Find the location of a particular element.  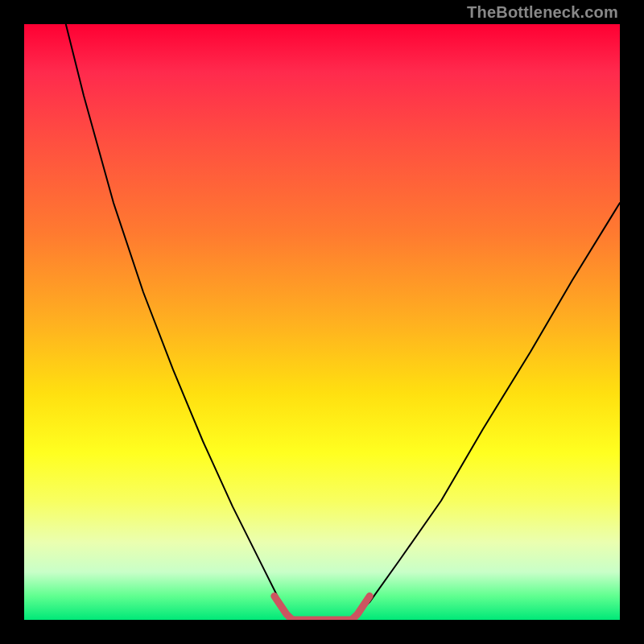

series-left-bump is located at coordinates (283, 608).